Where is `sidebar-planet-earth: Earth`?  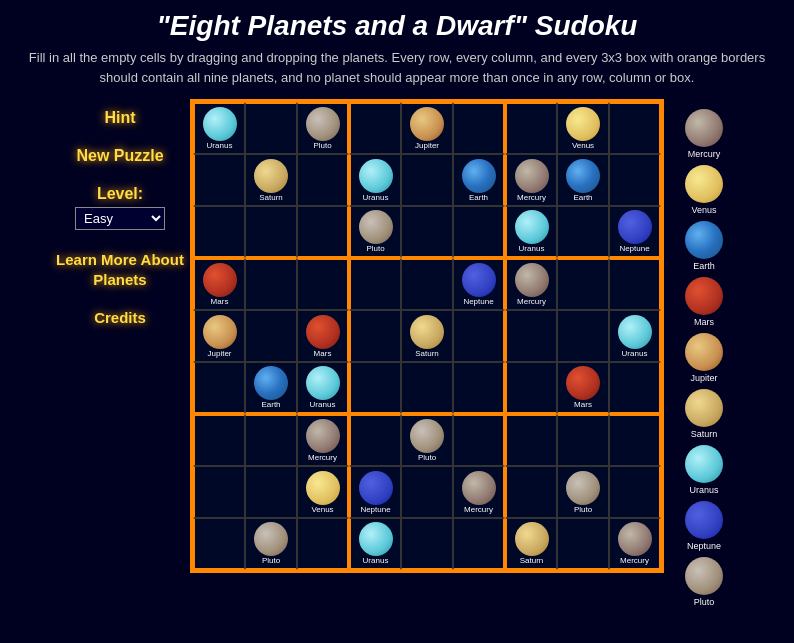 sidebar-planet-earth: Earth is located at coordinates (704, 246).